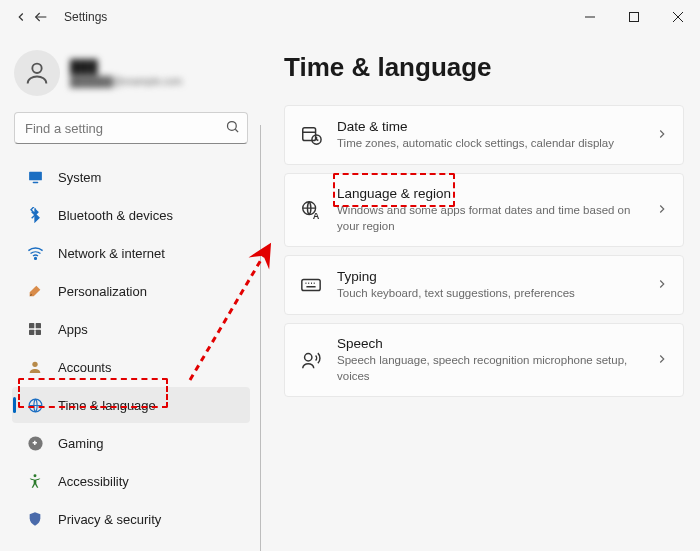  Describe the element at coordinates (84, 368) in the screenshot. I see `sidebar-item-label: Accounts` at that location.